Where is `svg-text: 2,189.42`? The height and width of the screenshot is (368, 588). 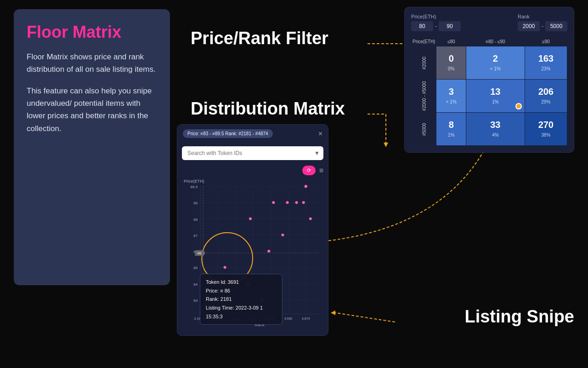
svg-text: 2,189.42 is located at coordinates (200, 318).